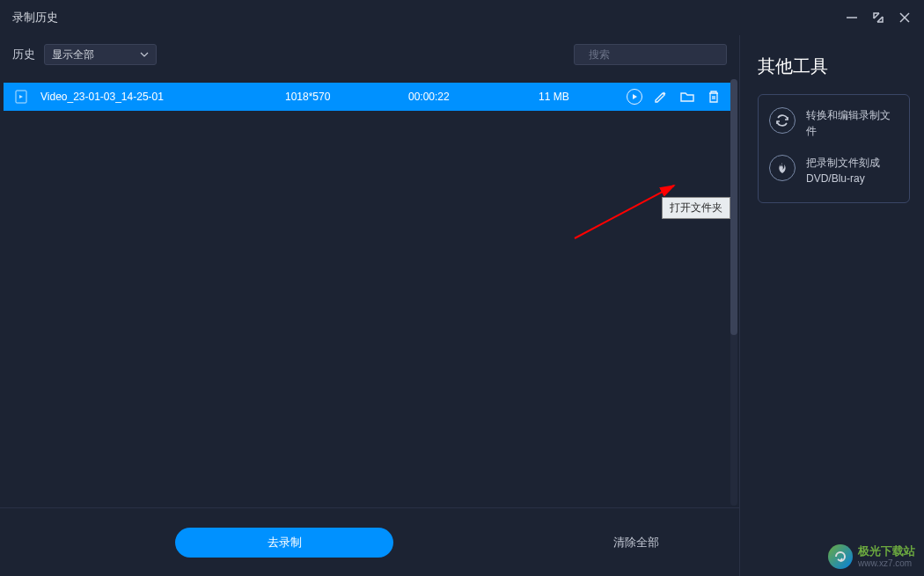 The image size is (924, 576). I want to click on folder-icon, so click(687, 97).